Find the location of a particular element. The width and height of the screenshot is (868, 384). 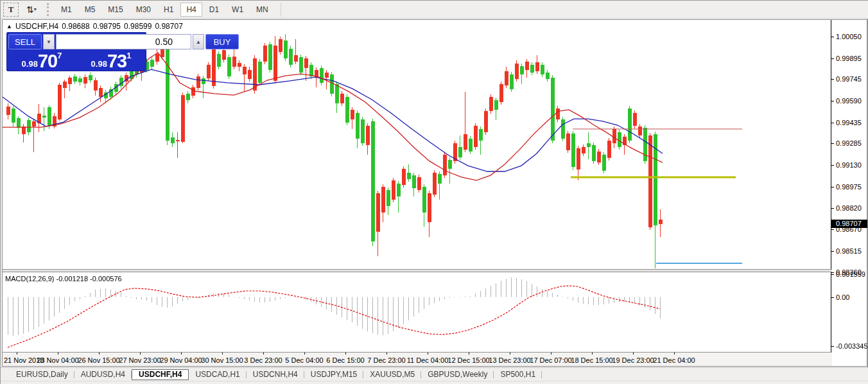

ohlc-low: 0.98599 is located at coordinates (137, 26).